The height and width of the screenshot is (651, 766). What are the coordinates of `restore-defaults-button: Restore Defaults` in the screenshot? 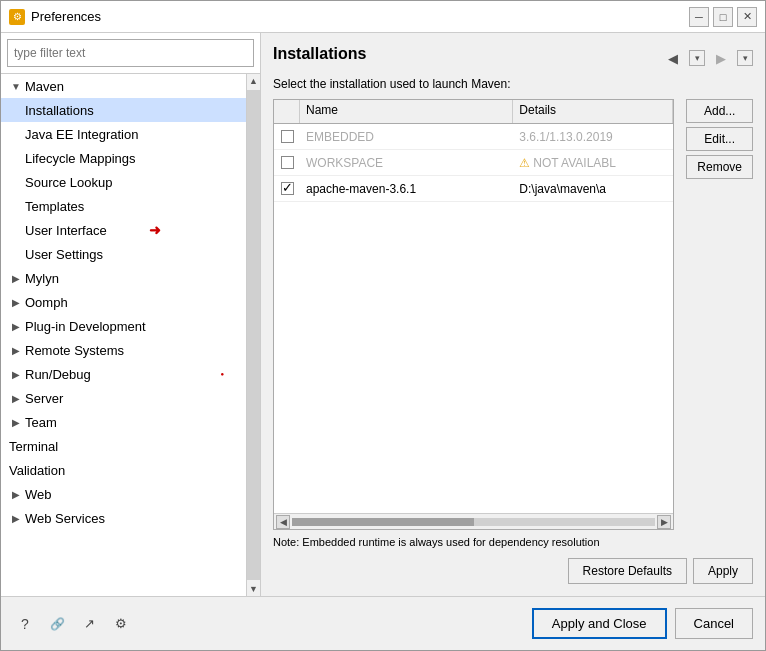 It's located at (628, 571).